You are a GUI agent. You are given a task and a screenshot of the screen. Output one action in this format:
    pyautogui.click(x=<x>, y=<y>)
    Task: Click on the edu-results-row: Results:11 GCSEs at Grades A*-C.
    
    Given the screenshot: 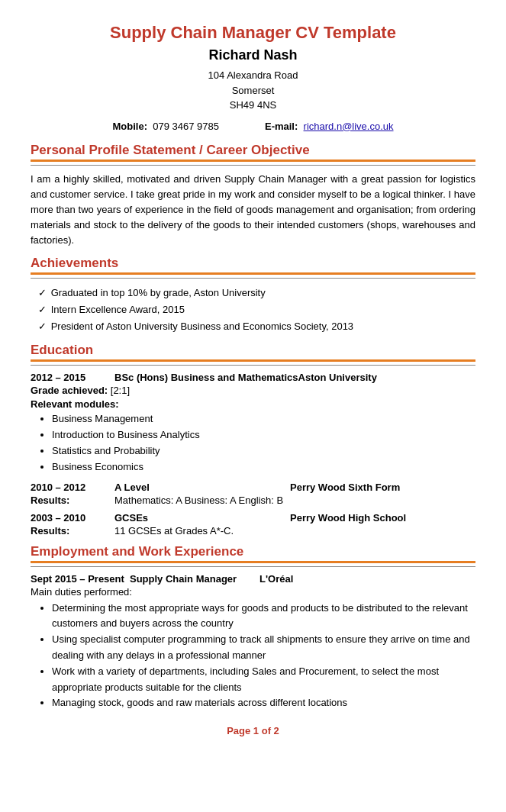 What is the action you would take?
    pyautogui.click(x=253, y=531)
    